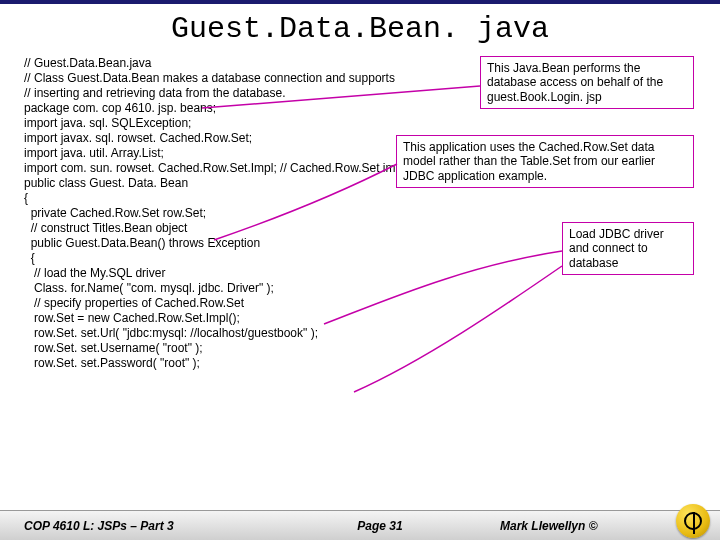  What do you see at coordinates (360, 348) in the screenshot?
I see `code-line: row.Set. set.Username( "root" );` at bounding box center [360, 348].